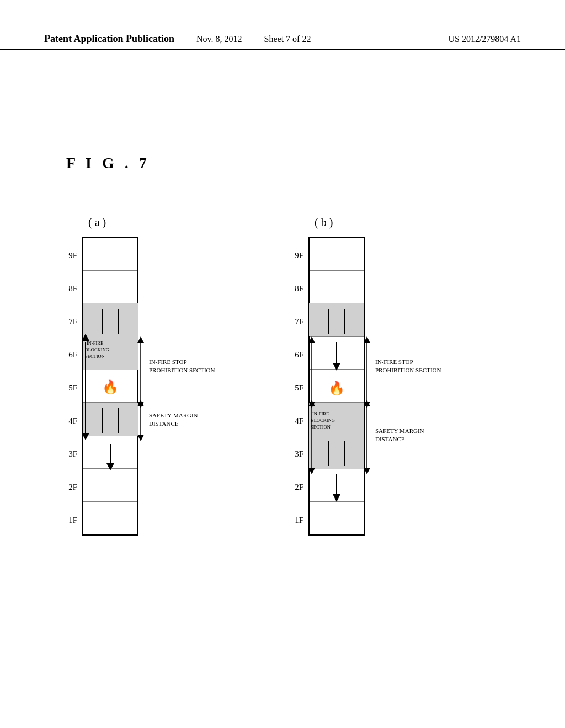  Describe the element at coordinates (97, 350) in the screenshot. I see `in-fire-blocking-line2-a: BLOCKING` at that location.